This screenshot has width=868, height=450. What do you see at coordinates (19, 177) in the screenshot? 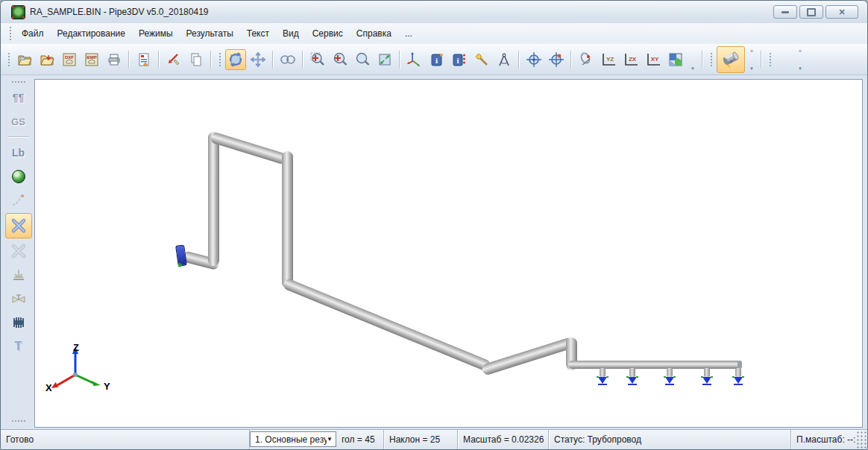
I see `sphere-mode-button` at bounding box center [19, 177].